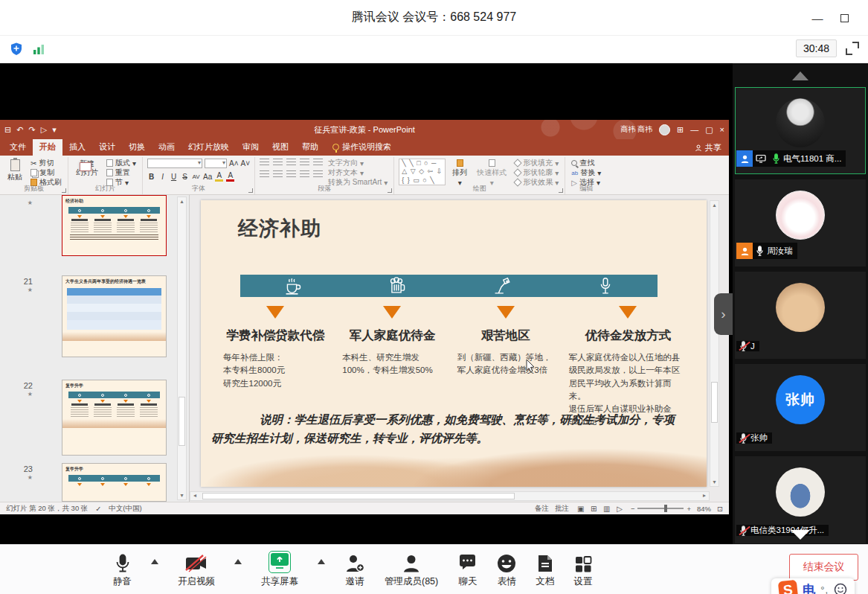 Image resolution: width=868 pixels, height=594 pixels. Describe the element at coordinates (689, 509) in the screenshot. I see `zoom-in-icon: +` at that location.